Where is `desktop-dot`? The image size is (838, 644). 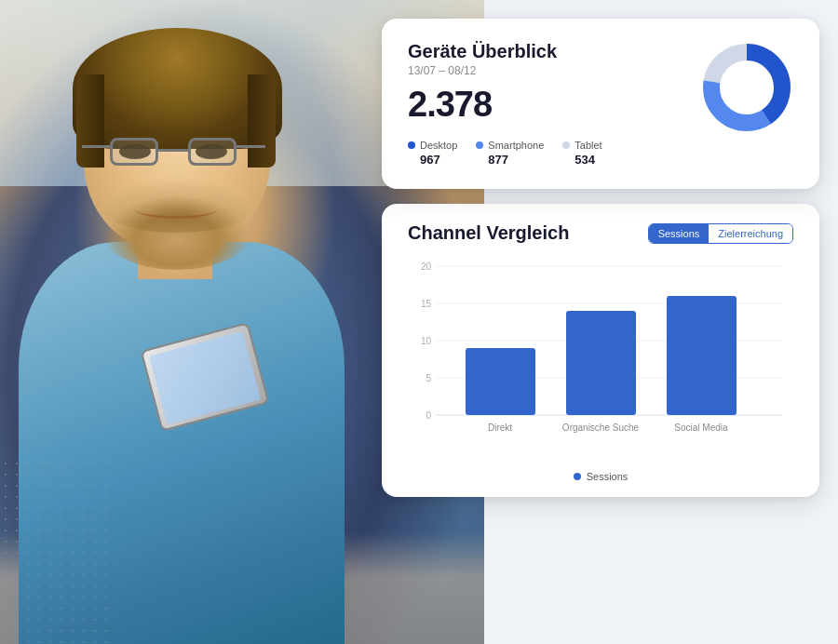 desktop-dot is located at coordinates (412, 145).